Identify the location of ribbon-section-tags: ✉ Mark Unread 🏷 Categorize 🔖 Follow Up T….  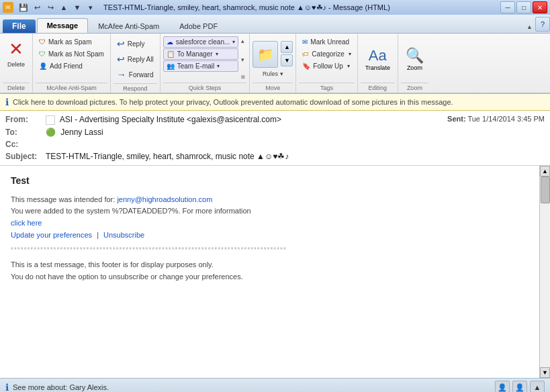
(326, 63).